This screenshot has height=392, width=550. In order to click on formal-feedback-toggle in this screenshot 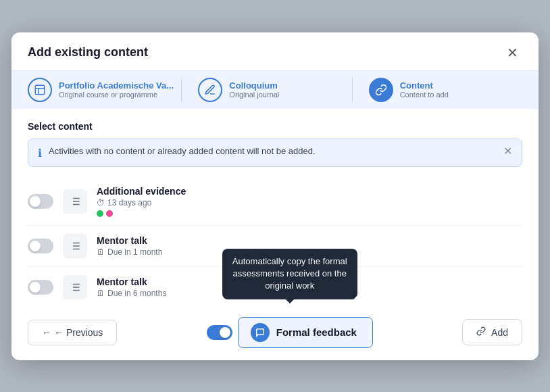, I will do `click(220, 333)`.